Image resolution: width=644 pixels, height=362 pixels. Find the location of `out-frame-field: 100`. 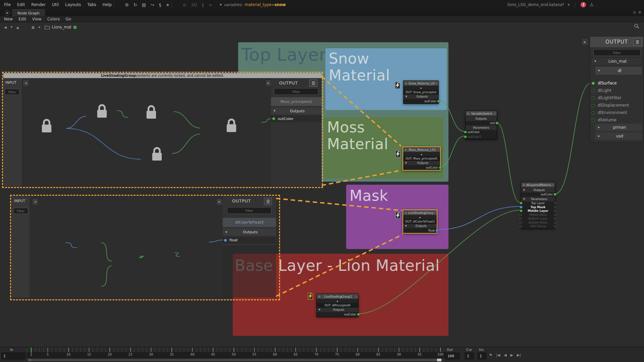

out-frame-field: 100 is located at coordinates (452, 356).